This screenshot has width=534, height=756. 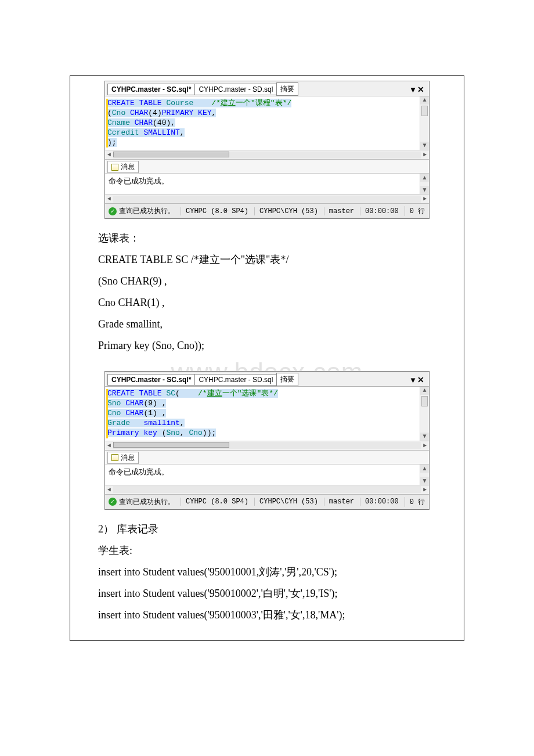 What do you see at coordinates (277, 530) in the screenshot?
I see `text-section-2: 2） 库表记录` at bounding box center [277, 530].